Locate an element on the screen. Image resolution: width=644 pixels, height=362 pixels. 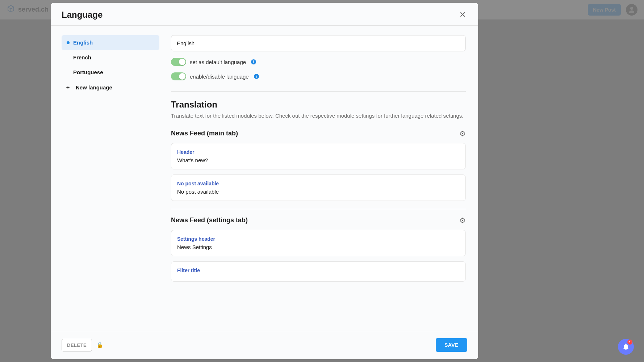
toggle-enable-language-label: enable/disable language is located at coordinates (219, 77).